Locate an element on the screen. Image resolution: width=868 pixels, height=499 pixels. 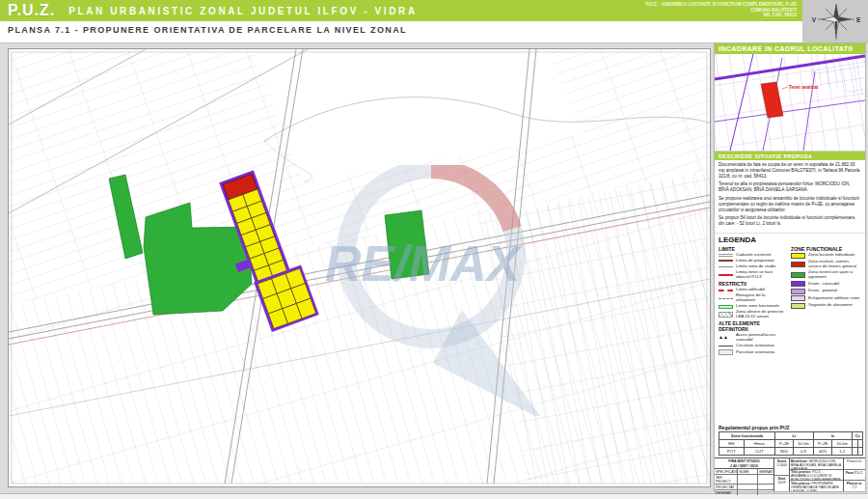
row-desenat: DESENAT is located at coordinates (726, 492).